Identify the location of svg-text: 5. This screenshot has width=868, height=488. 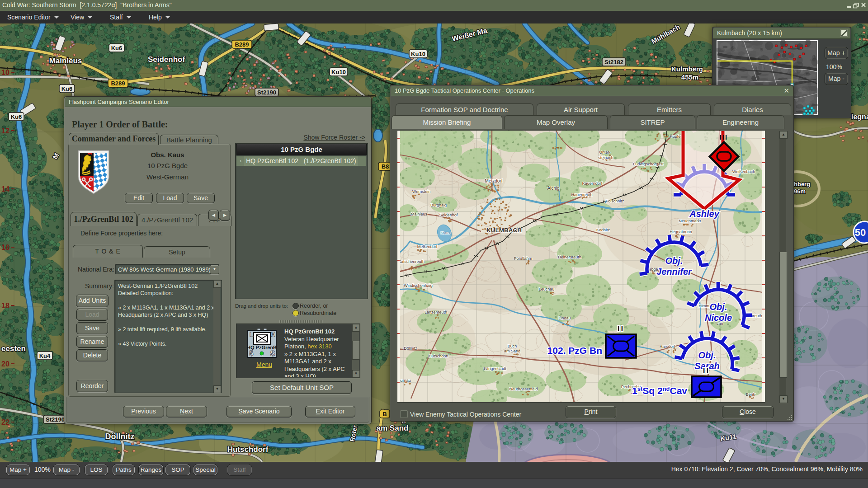
(251, 353).